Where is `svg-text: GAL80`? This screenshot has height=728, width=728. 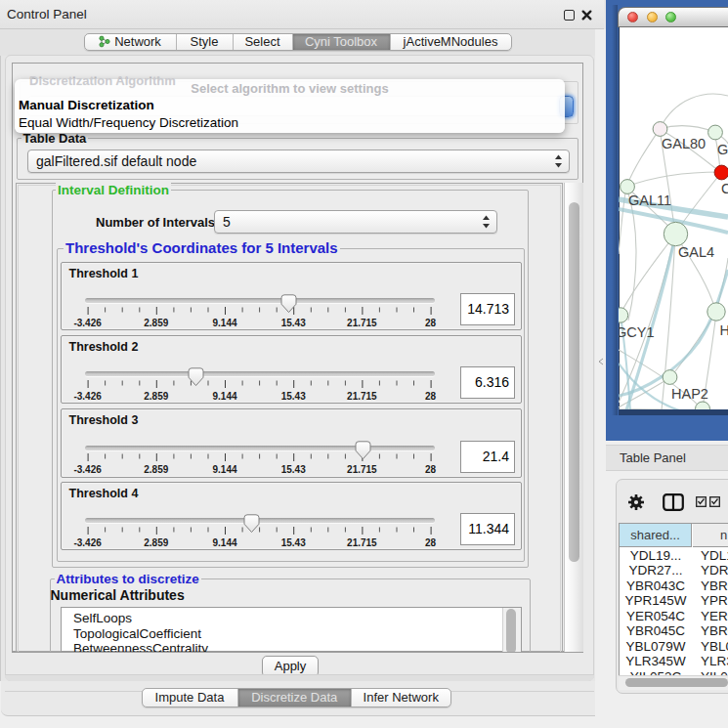
svg-text: GAL80 is located at coordinates (684, 143).